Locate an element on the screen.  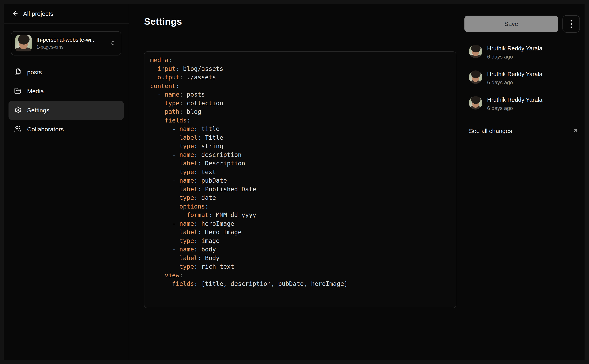
project-avatar is located at coordinates (24, 43).